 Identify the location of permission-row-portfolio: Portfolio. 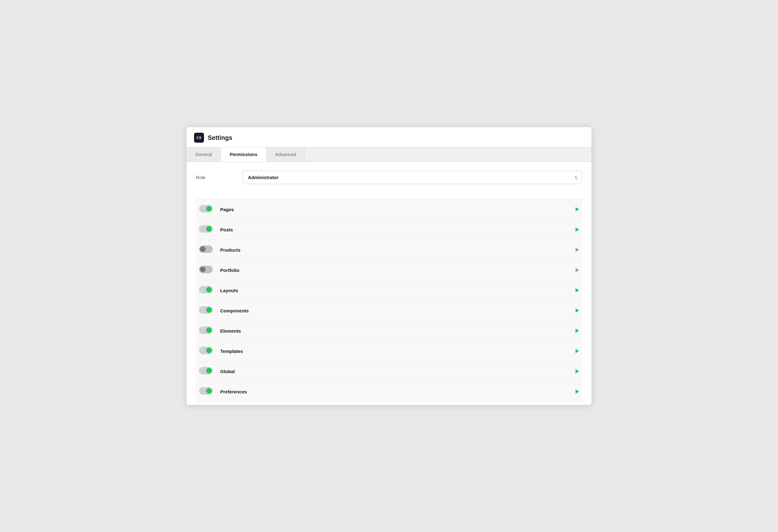
(389, 270).